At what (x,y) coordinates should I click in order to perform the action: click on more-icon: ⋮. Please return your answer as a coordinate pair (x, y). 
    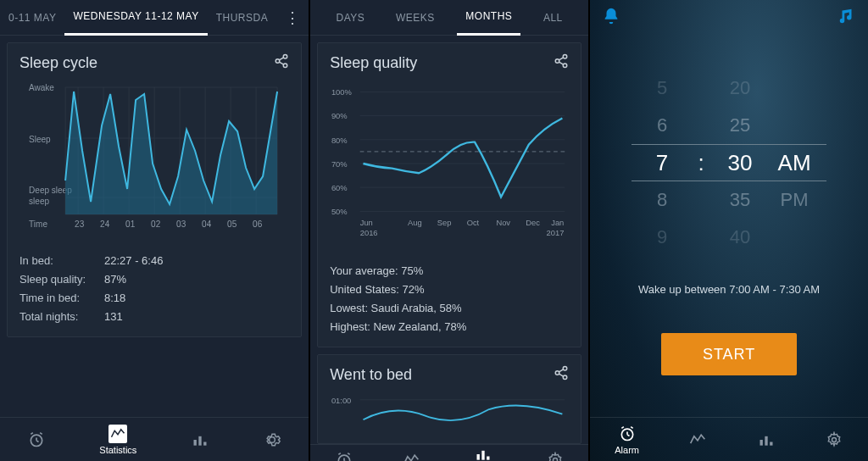
    Looking at the image, I should click on (292, 18).